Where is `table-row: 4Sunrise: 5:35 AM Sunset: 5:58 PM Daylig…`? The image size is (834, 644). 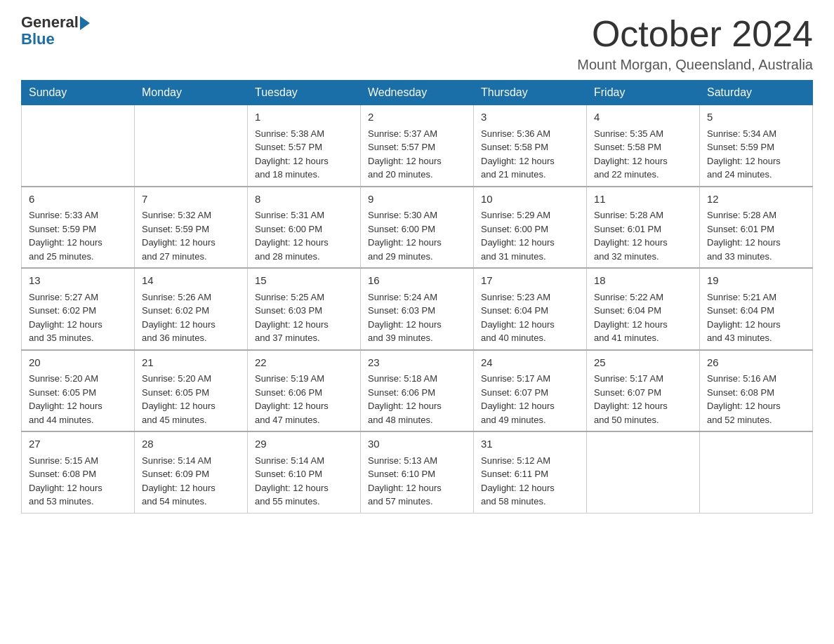
table-row: 4Sunrise: 5:35 AM Sunset: 5:58 PM Daylig… is located at coordinates (643, 146).